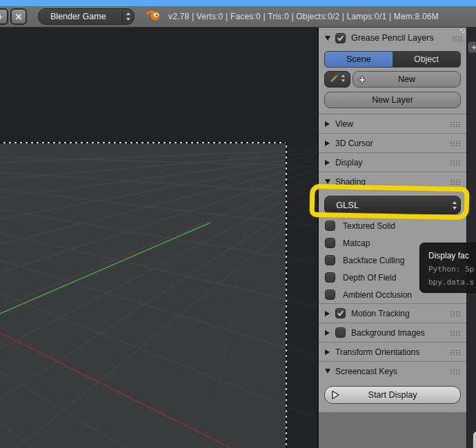 The width and height of the screenshot is (476, 448). Describe the element at coordinates (453, 269) in the screenshot. I see `tooltip-python-line: Python: Sp` at that location.